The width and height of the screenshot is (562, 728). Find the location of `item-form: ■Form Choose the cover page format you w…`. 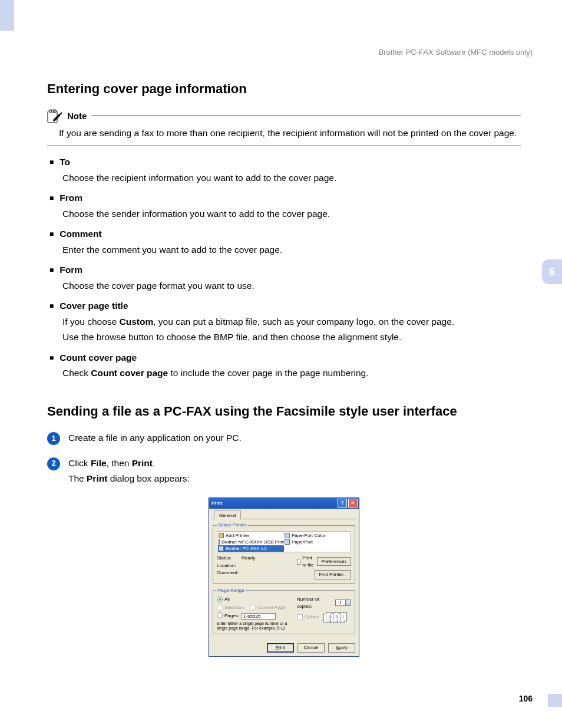

item-form: ■Form Choose the cover page format you w… is located at coordinates (285, 282).